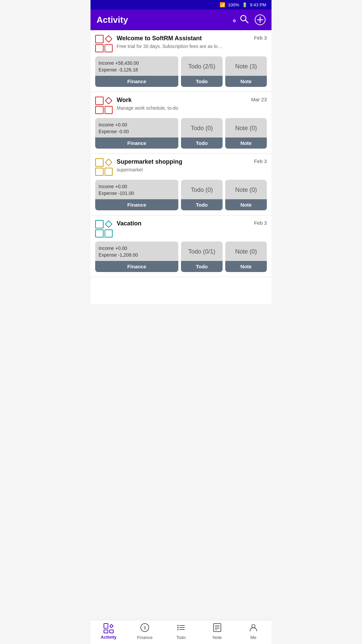 This screenshot has width=362, height=644. What do you see at coordinates (192, 224) in the screenshot?
I see `project-info-vacation: Vacation Feb 3` at bounding box center [192, 224].